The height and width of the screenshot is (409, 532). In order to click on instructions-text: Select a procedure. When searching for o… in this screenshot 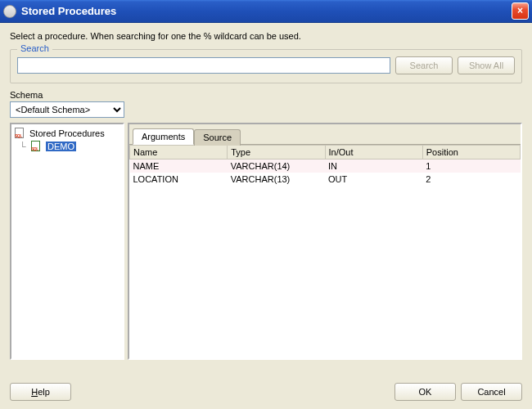, I will do `click(266, 36)`.